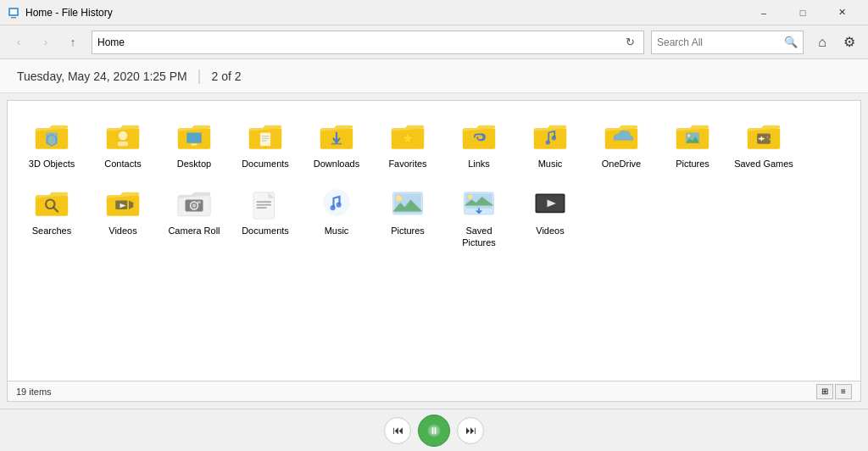 The height and width of the screenshot is (451, 868). Describe the element at coordinates (822, 42) in the screenshot. I see `home-button: ⌂` at that location.